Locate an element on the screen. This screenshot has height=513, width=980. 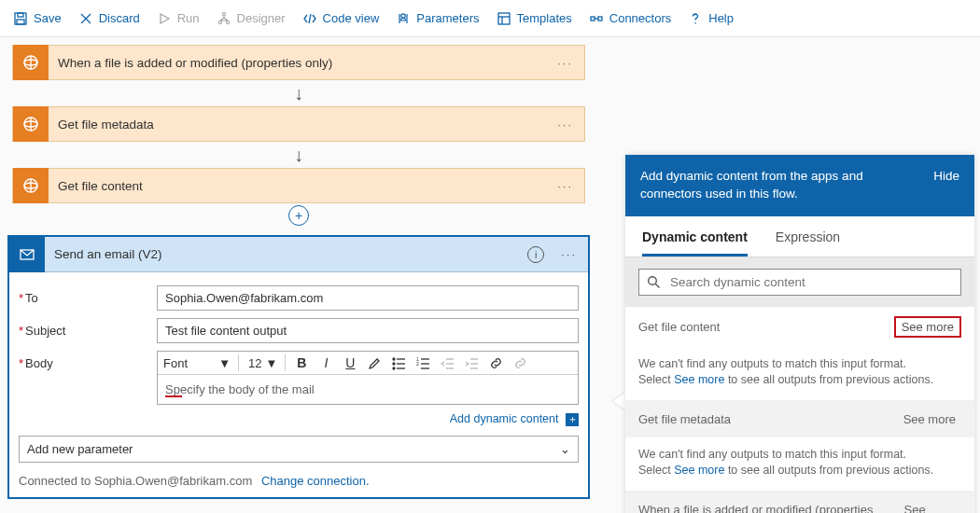
change-connection-link: Change connection. is located at coordinates (315, 481).